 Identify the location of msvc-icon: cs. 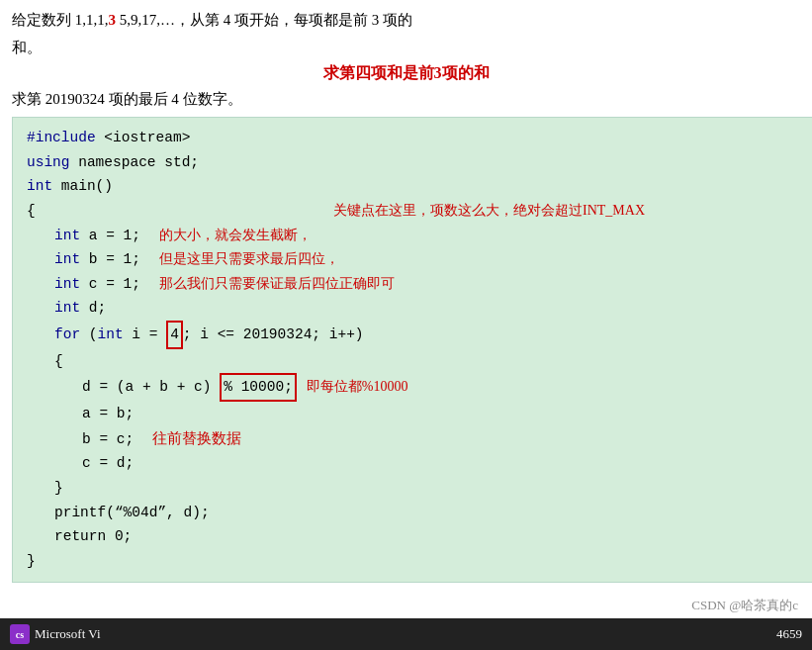
(20, 634).